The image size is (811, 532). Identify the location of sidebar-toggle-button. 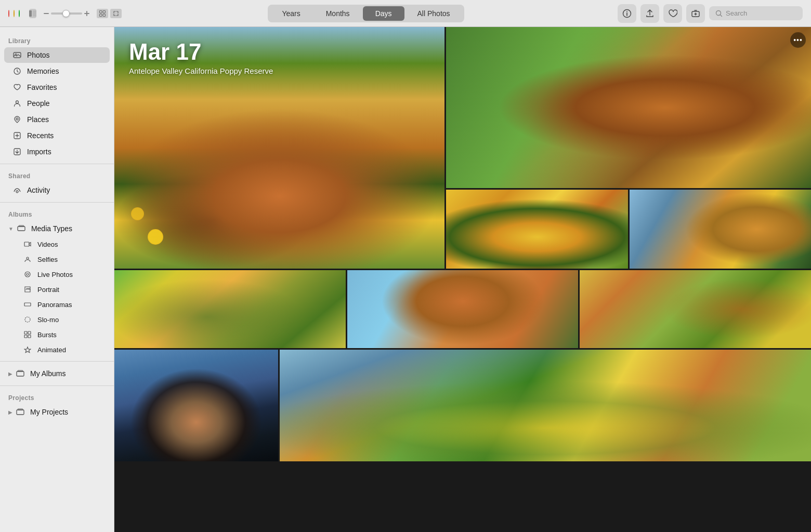
(33, 14).